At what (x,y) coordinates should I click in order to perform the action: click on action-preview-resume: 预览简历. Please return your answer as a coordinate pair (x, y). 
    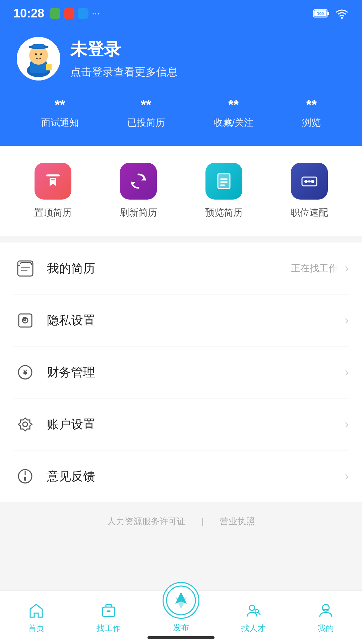
    Looking at the image, I should click on (224, 191).